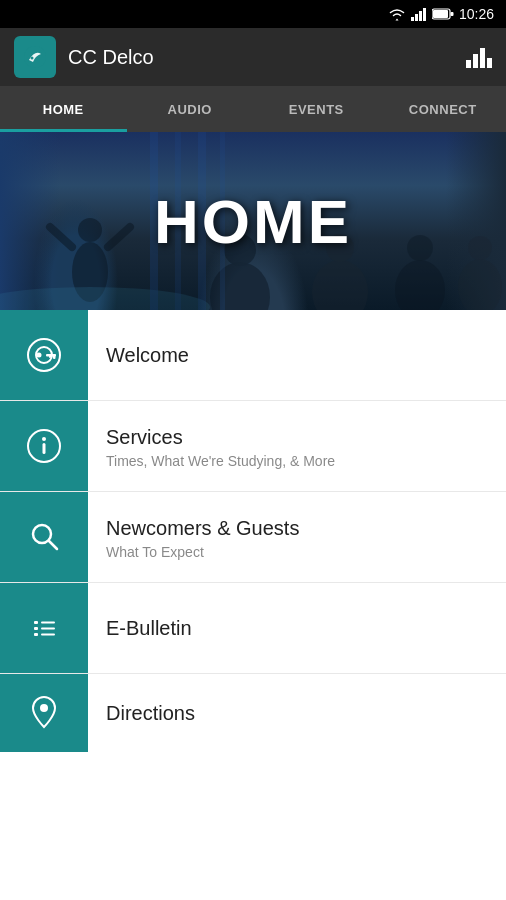 This screenshot has height=900, width=506. I want to click on app-title: CC Delco, so click(111, 58).